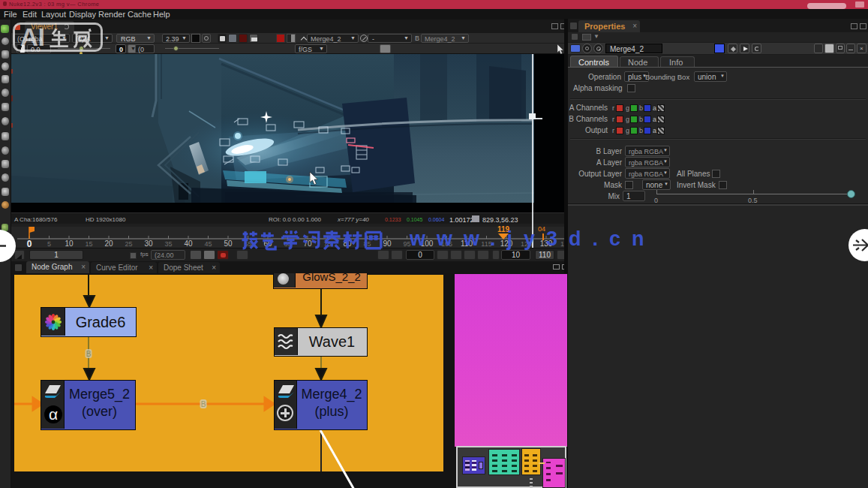  Describe the element at coordinates (228, 243) in the screenshot. I see `svg-text: 50` at that location.